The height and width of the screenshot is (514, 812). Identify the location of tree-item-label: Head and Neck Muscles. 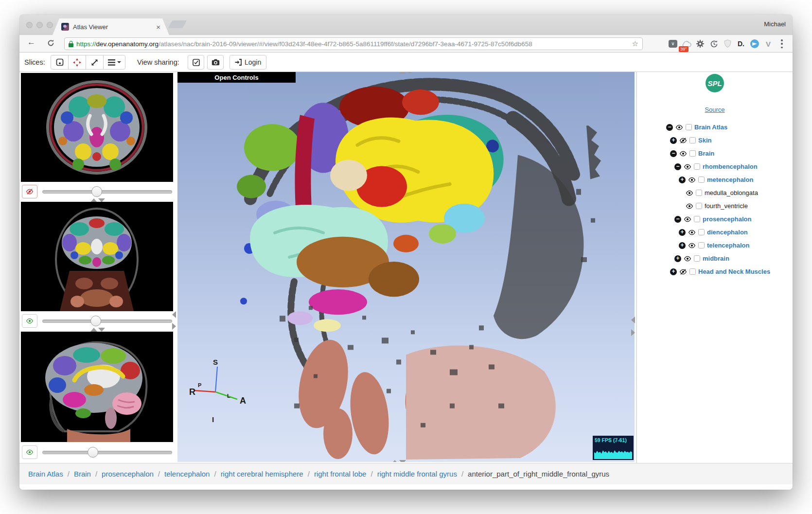
(734, 271).